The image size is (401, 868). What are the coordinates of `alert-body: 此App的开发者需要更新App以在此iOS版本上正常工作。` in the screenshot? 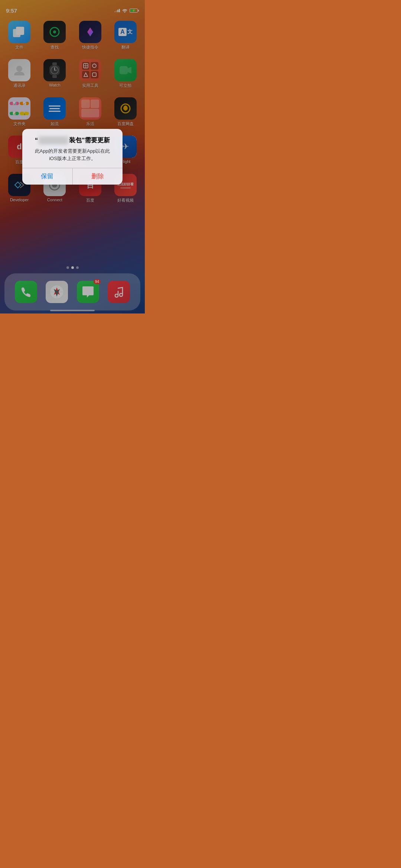 It's located at (72, 155).